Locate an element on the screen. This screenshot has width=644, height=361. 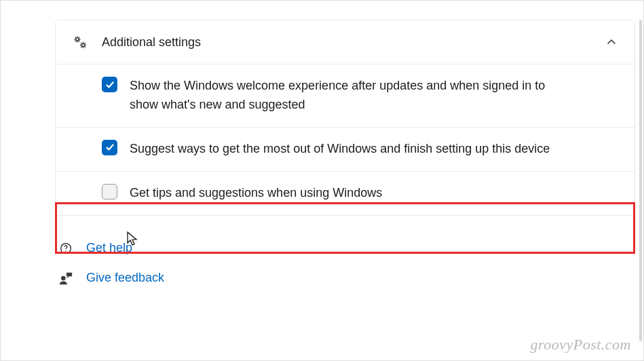
setting-label: Get tips and suggestions when using Wind… is located at coordinates (256, 193).